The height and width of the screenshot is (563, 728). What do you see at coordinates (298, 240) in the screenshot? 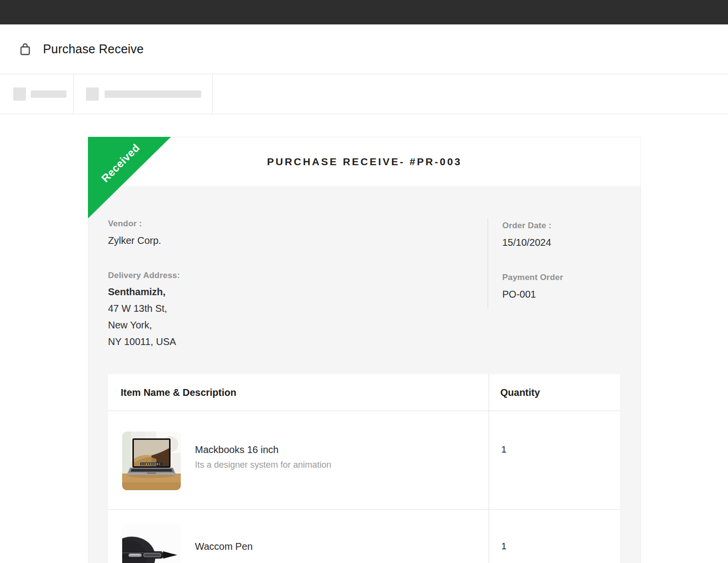
I see `vendor-name: Zylker Corp.` at bounding box center [298, 240].